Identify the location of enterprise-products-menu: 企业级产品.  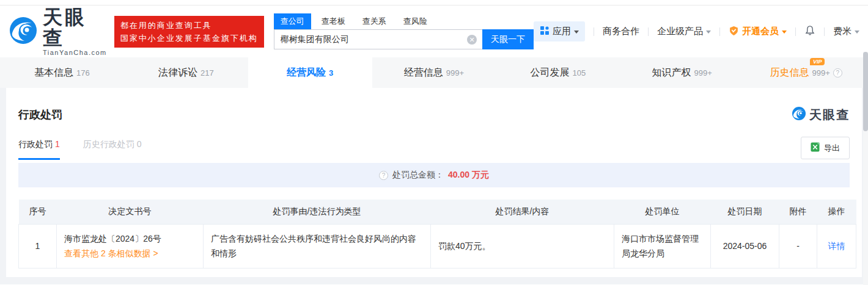
(684, 32).